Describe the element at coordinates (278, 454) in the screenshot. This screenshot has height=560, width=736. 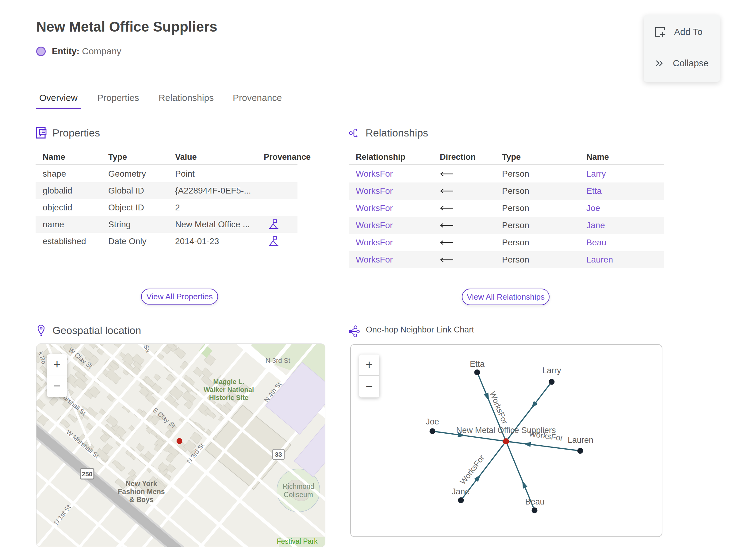
I see `svg-text: 33` at that location.